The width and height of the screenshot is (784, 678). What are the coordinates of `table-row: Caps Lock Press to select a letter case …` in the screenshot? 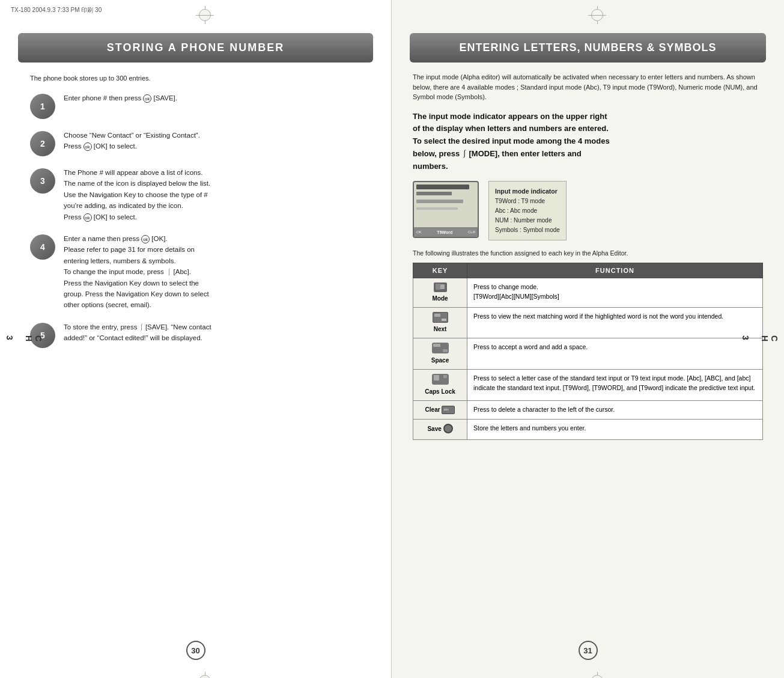 It's located at (588, 385).